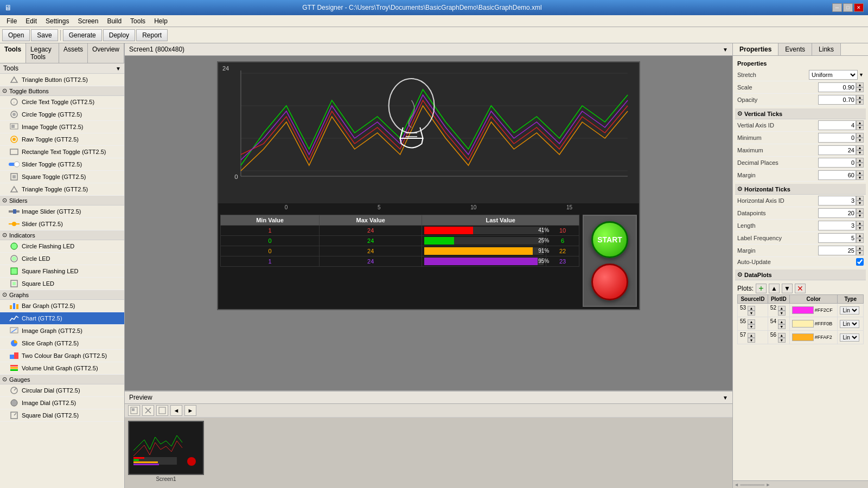 The image size is (868, 488). What do you see at coordinates (62, 380) in the screenshot?
I see `section-gauges: ⊙ Gauges` at bounding box center [62, 380].